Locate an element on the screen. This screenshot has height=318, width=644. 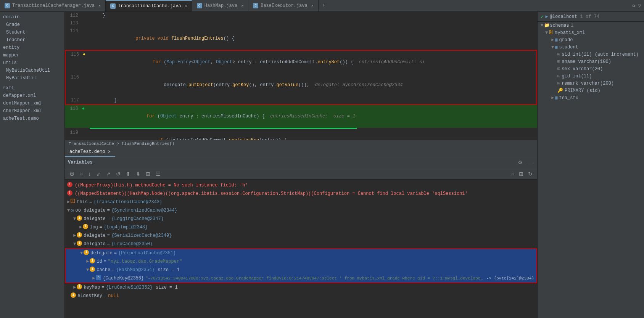
db-mybatis-xml-row: ▼ 🗄 mybatis_xml is located at coordinates (591, 33).